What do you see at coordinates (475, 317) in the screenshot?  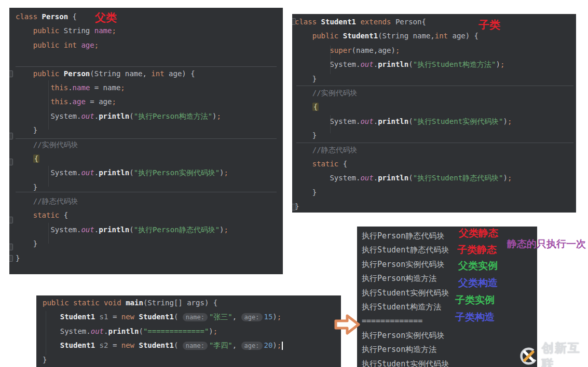 I see `annotation-child-ctor: 子类构造` at bounding box center [475, 317].